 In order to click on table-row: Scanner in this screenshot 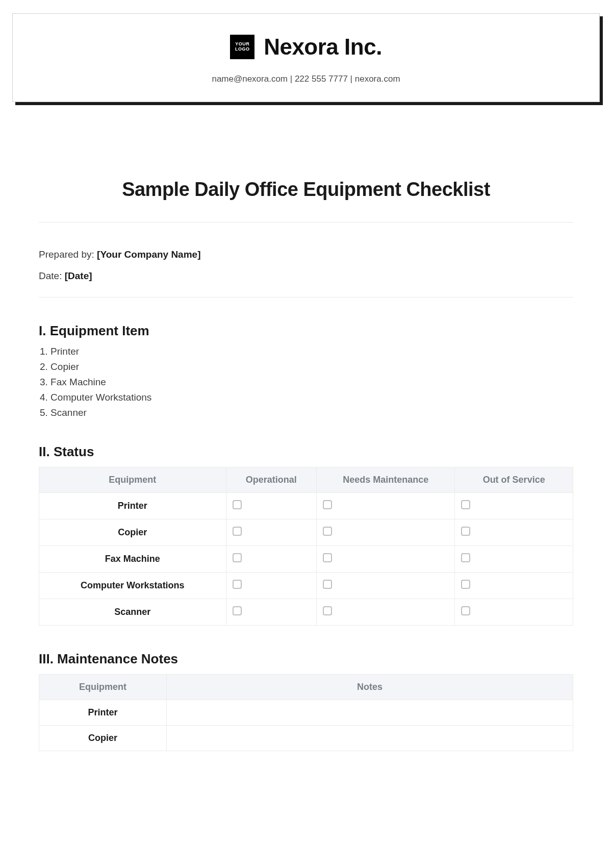, I will do `click(306, 612)`.